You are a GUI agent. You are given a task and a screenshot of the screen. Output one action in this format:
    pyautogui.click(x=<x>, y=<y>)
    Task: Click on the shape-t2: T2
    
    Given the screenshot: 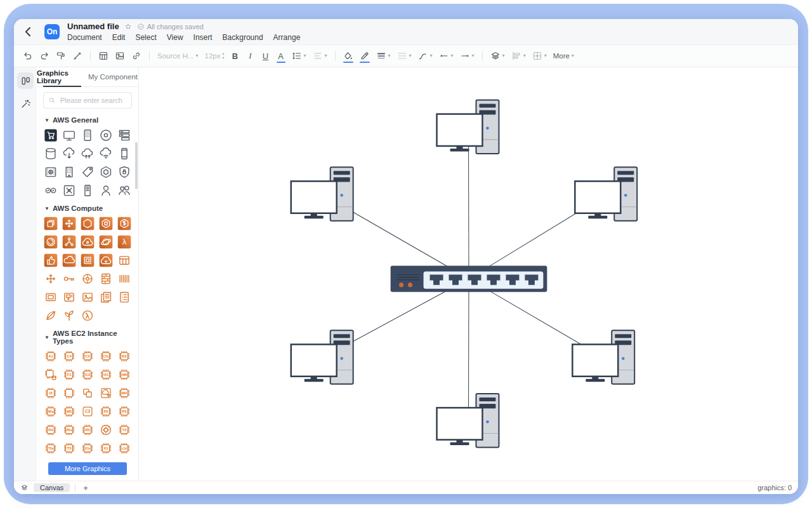 What is the action you would take?
    pyautogui.click(x=124, y=430)
    